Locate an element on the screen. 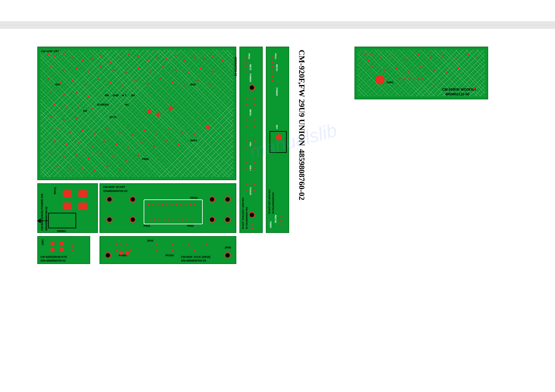  pcb-woofer-board: CM-920FW WOOFER 4859801115-00 10W1 is located at coordinates (421, 73).